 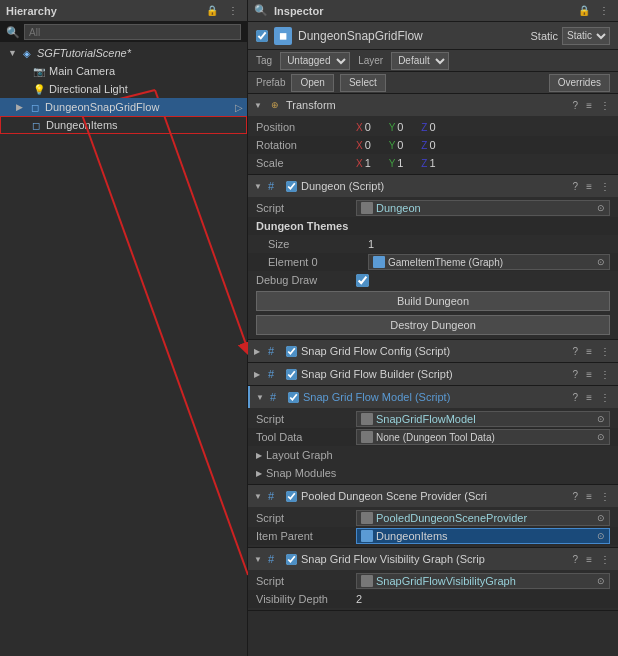 What do you see at coordinates (22, 107) in the screenshot?
I see `dungeon-arrow: ▶` at bounding box center [22, 107].